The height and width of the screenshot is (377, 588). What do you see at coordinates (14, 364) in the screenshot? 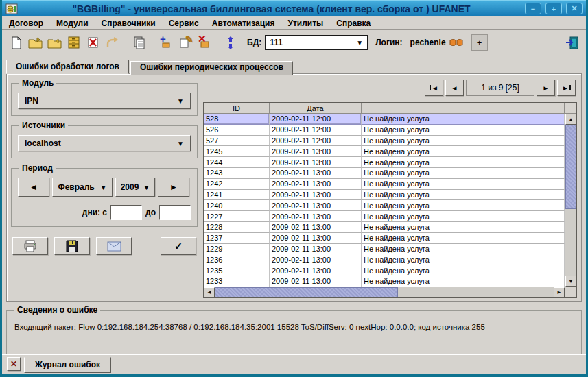
I see `close-journal-button: ✕` at bounding box center [14, 364].